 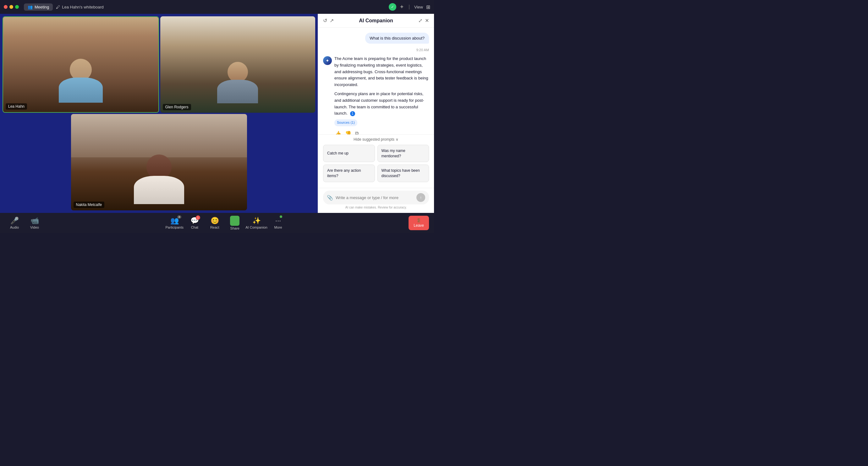 I want to click on ai-companion-panel: ↺ ↗ AI Companion ⤢ ✕ What is this discus…, so click(x=376, y=113).